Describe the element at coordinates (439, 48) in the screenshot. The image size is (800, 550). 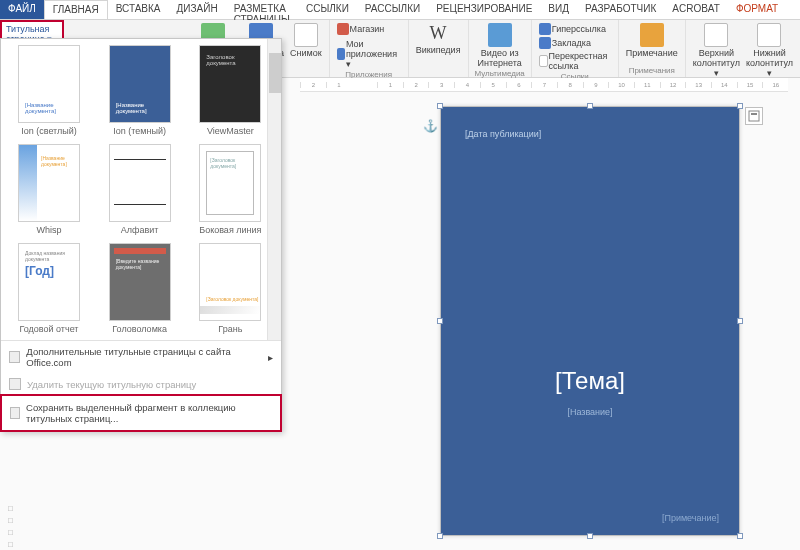
I see `group-wikipedia: W Википедия` at that location.